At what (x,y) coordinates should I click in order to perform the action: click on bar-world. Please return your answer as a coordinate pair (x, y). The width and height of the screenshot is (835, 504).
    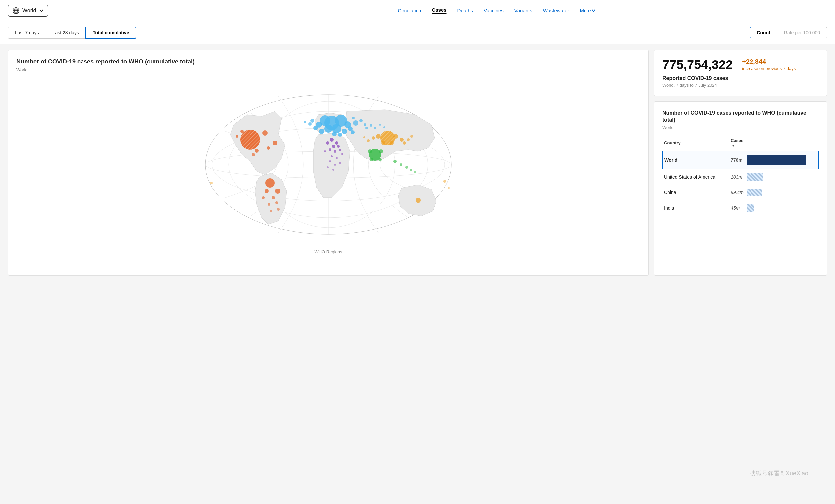
    Looking at the image, I should click on (777, 160).